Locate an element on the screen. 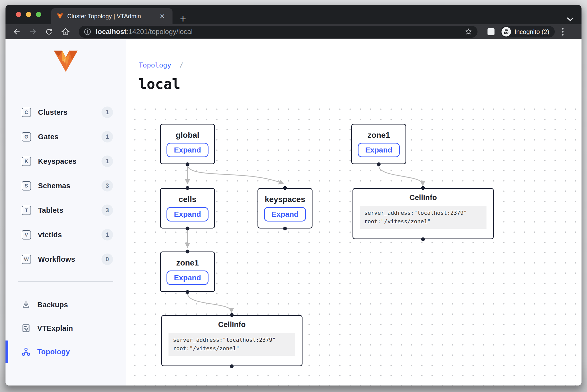  sidebar-divider is located at coordinates (66, 282).